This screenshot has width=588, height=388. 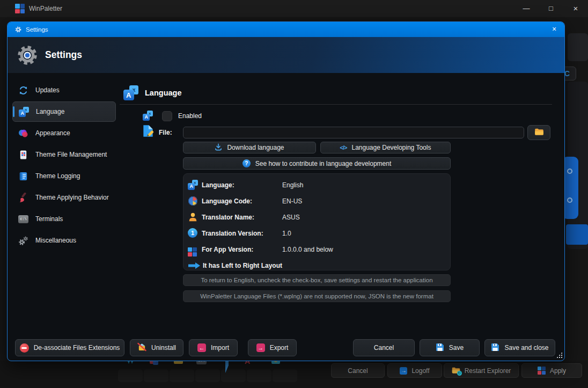 What do you see at coordinates (148, 132) in the screenshot?
I see `file-document-icon` at bounding box center [148, 132].